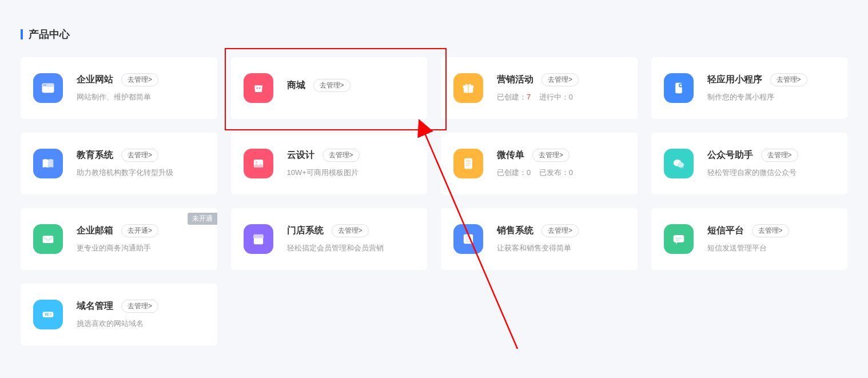  I want to click on card-title: 域名管理, so click(95, 307).